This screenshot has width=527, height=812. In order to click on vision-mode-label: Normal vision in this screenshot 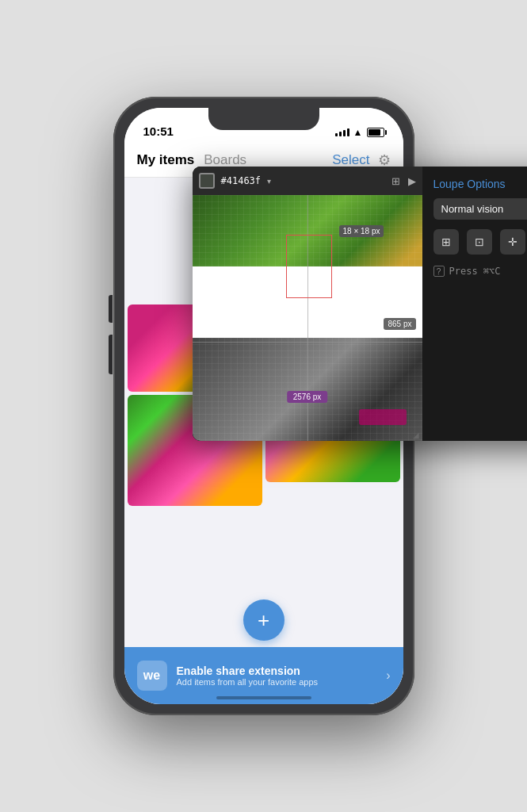, I will do `click(472, 209)`.